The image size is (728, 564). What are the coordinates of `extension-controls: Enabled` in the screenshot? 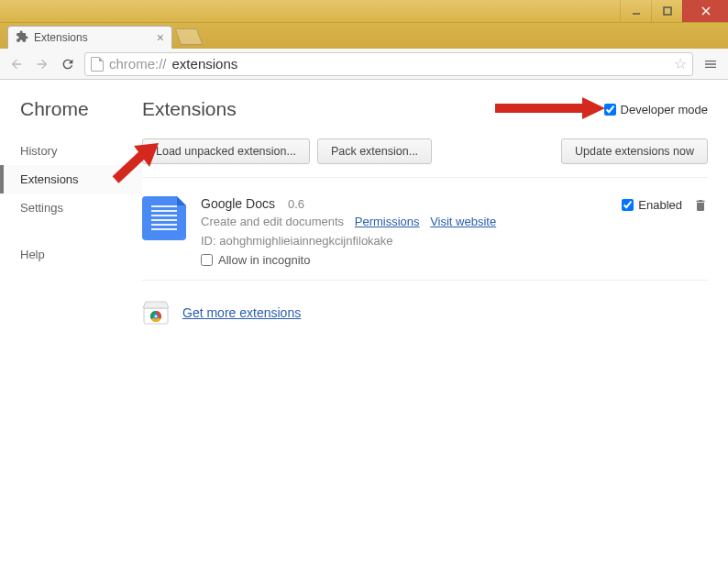 It's located at (665, 231).